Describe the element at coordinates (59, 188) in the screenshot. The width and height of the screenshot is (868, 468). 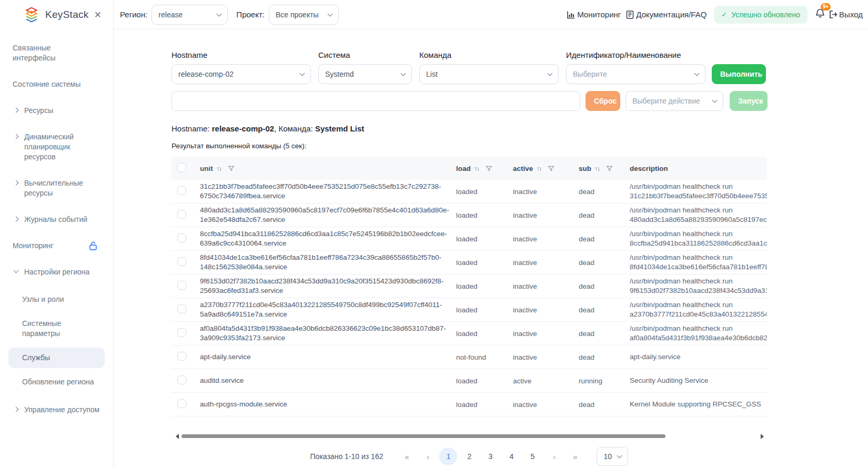
I see `sidebar-item-compute-resources: Вычислительные ресурсы` at that location.